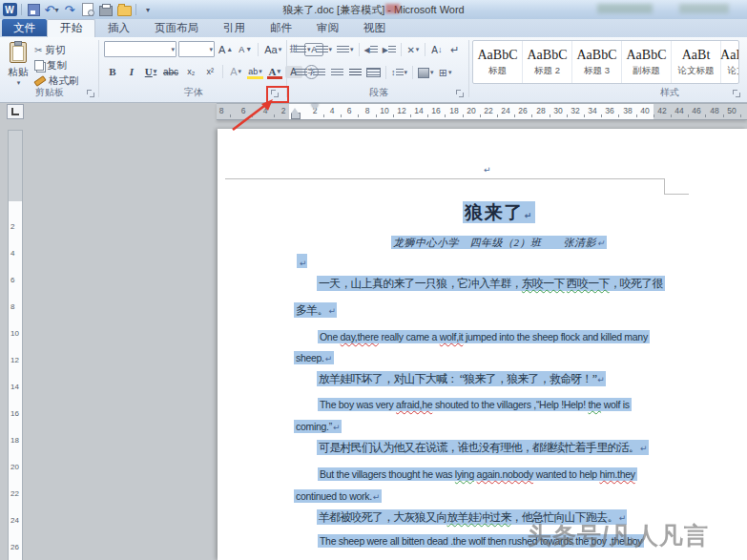 The height and width of the screenshot is (560, 747). I want to click on italic-button: I, so click(132, 72).